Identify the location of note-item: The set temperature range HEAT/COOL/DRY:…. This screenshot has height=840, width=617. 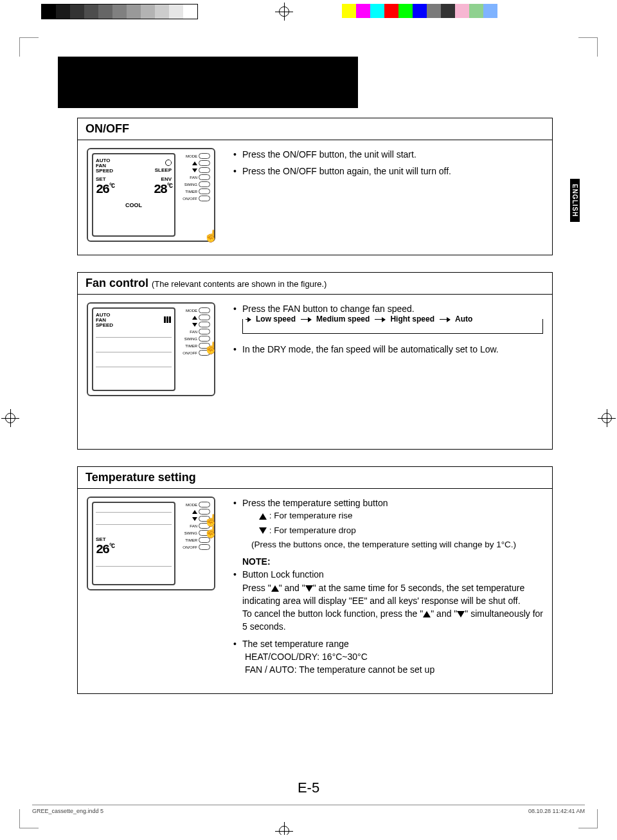
(388, 657).